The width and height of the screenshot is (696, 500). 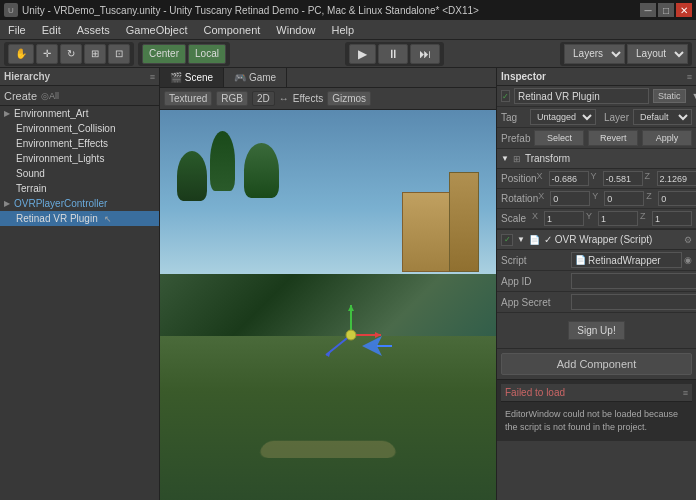 What do you see at coordinates (634, 281) in the screenshot?
I see `appid-input` at bounding box center [634, 281].